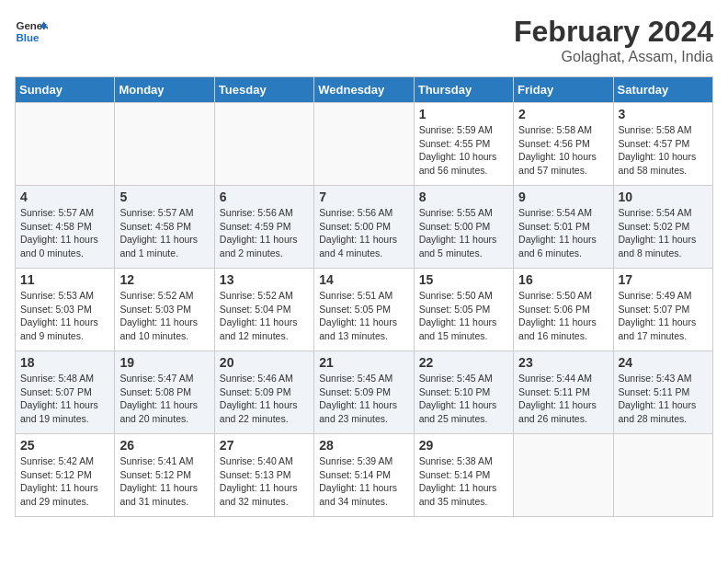 This screenshot has height=563, width=728. I want to click on day-number: 26, so click(164, 445).